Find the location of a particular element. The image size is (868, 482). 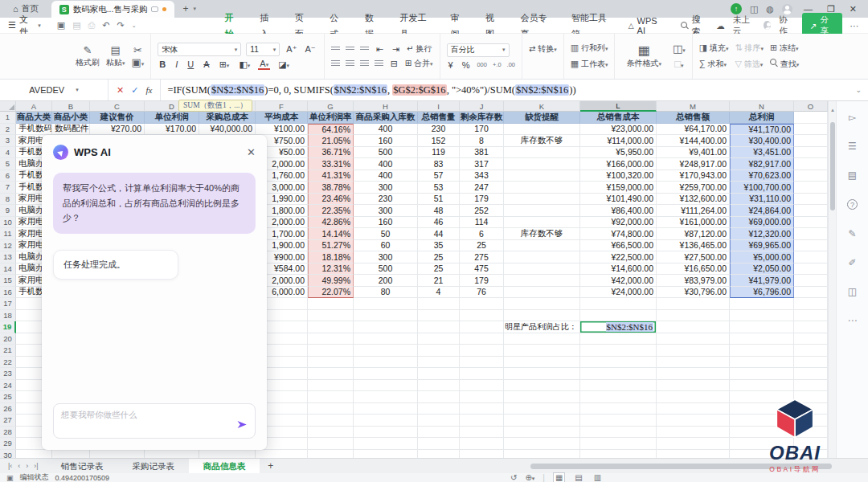

send-icon is located at coordinates (243, 426).